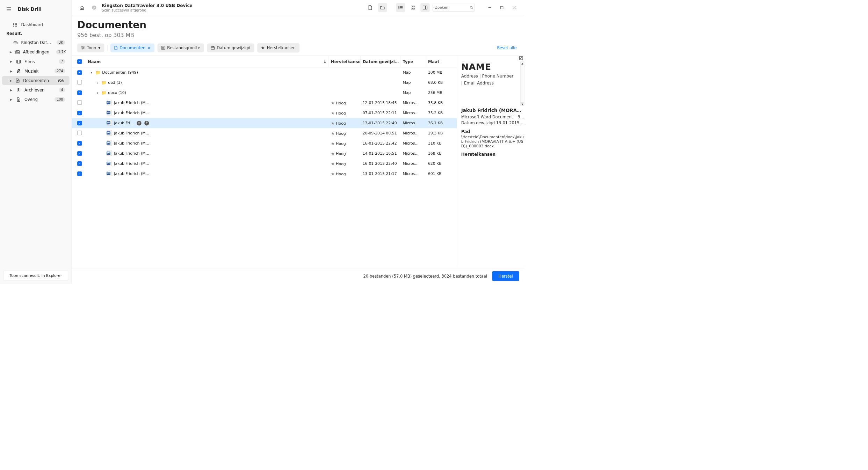  What do you see at coordinates (522, 63) in the screenshot?
I see `scroll-up-icon: ▲` at bounding box center [522, 63].